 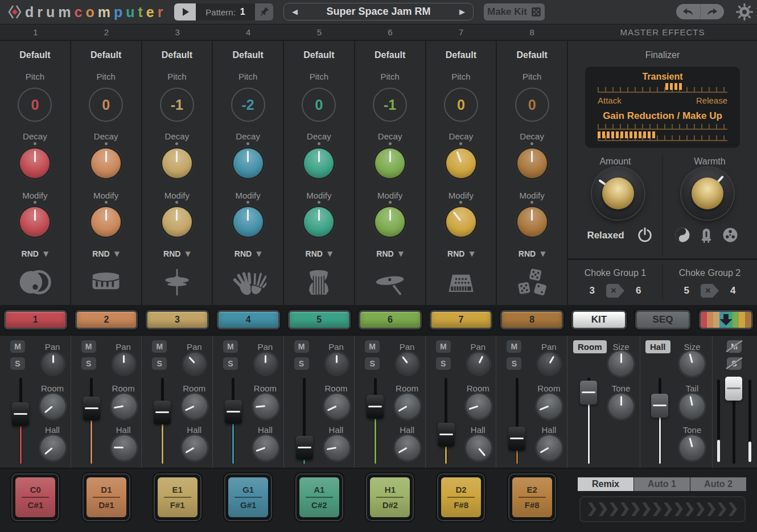 I want to click on pad-surface: D2 F#8, so click(x=461, y=497).